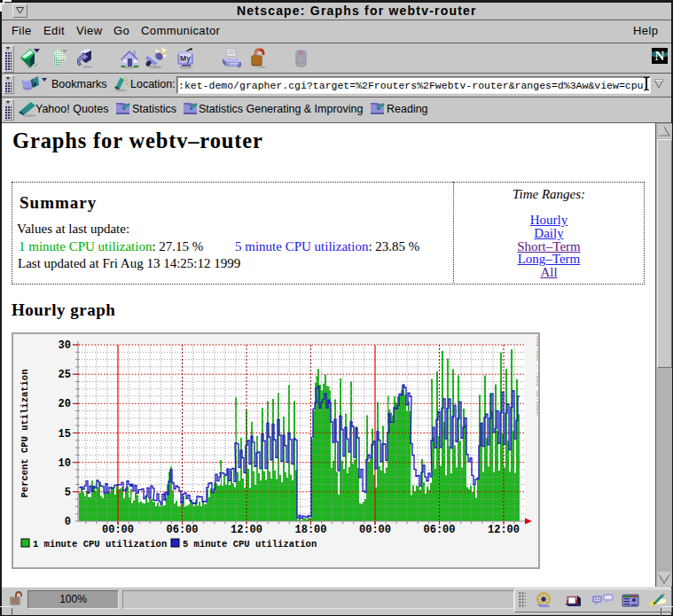 This screenshot has height=616, width=673. I want to click on svg-text: 20, so click(65, 404).